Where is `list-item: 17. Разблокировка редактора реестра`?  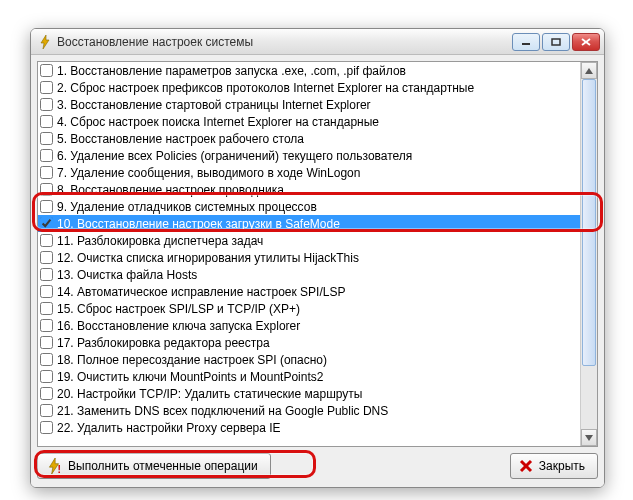 list-item: 17. Разблокировка редактора реестра is located at coordinates (318, 342).